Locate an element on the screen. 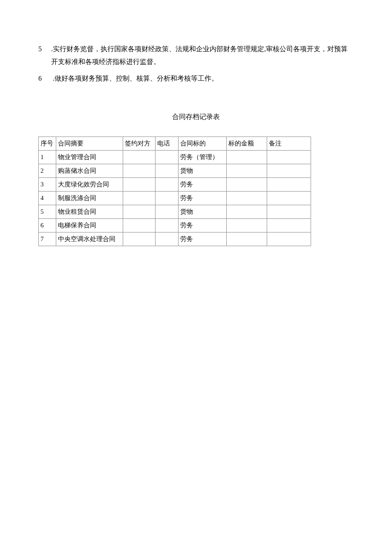 The width and height of the screenshot is (392, 555). header-summary: 合同摘要 is located at coordinates (89, 143).